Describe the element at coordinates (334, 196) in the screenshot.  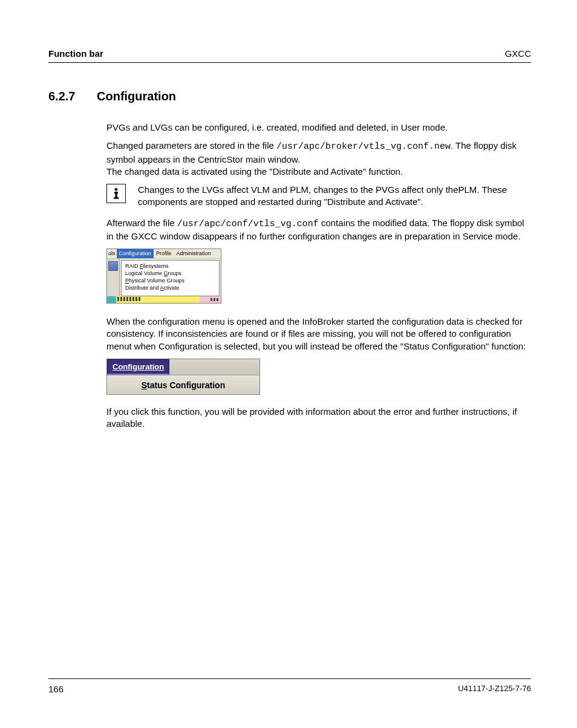
I see `info-text: Changes to the LVGs affect VLM and PLM, …` at that location.